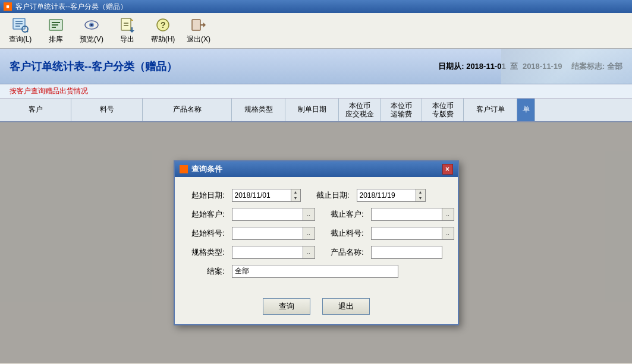 The image size is (632, 364). Describe the element at coordinates (391, 195) in the screenshot. I see `end-date-field: ▲ ▼` at that location.